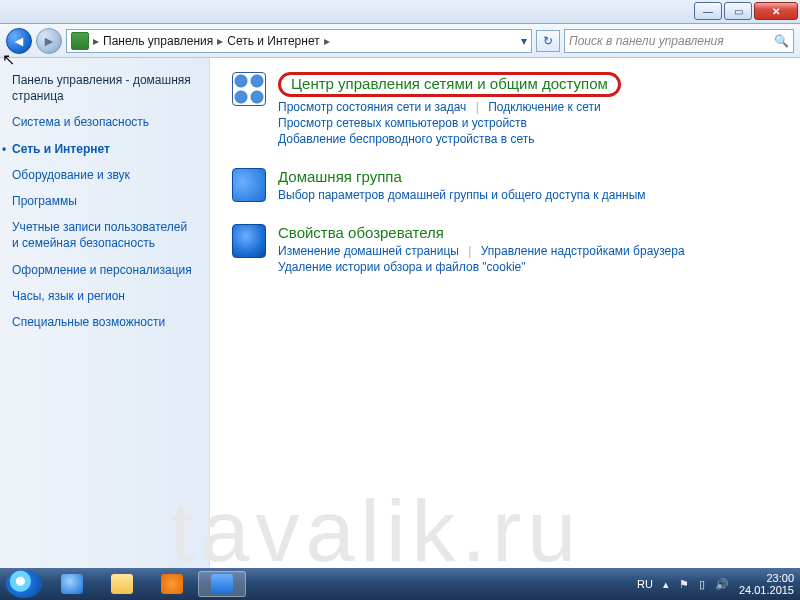  I want to click on section-internet-options: Свойства обозревателя Изменение домашней…, so click(505, 250).